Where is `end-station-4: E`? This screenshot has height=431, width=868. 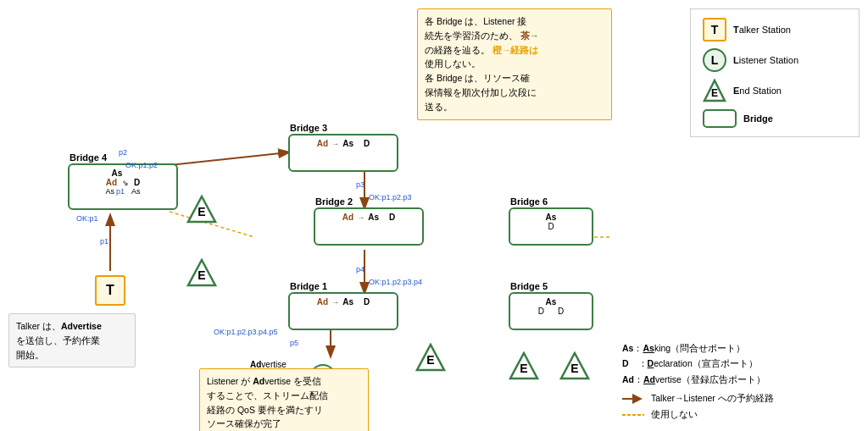
end-station-4: E is located at coordinates (524, 367).